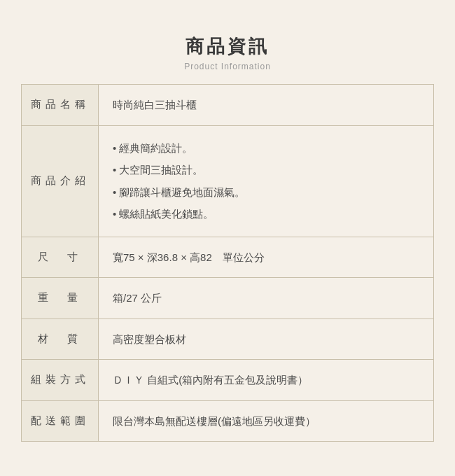 This screenshot has width=455, height=476. I want to click on row-label-5: 組裝方式, so click(60, 381).